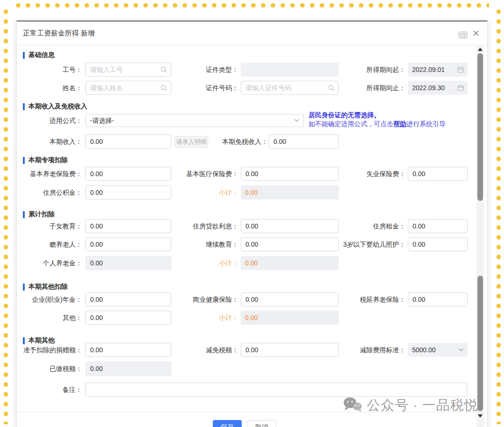 The width and height of the screenshot is (504, 427). What do you see at coordinates (128, 142) in the screenshot?
I see `current-income-input` at bounding box center [128, 142].